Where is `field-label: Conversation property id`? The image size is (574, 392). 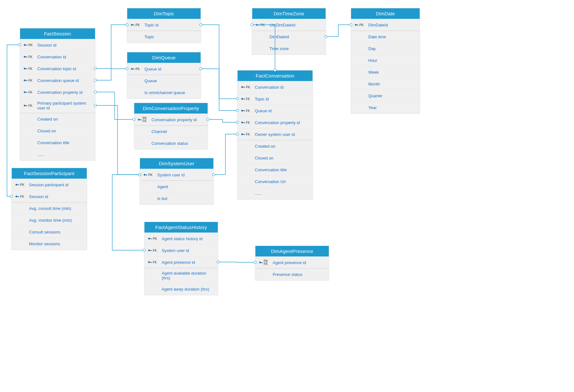 field-label: Conversation property id is located at coordinates (178, 120).